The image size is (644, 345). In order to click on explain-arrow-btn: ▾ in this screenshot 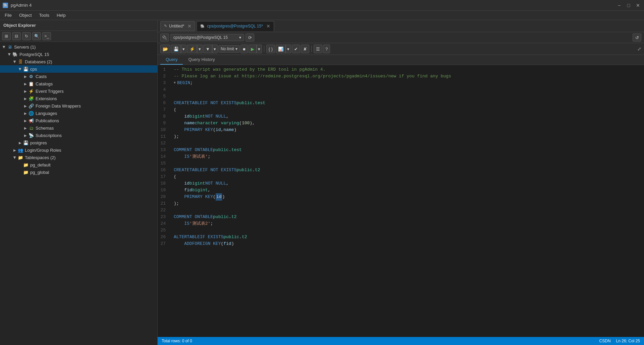, I will do `click(288, 49)`.